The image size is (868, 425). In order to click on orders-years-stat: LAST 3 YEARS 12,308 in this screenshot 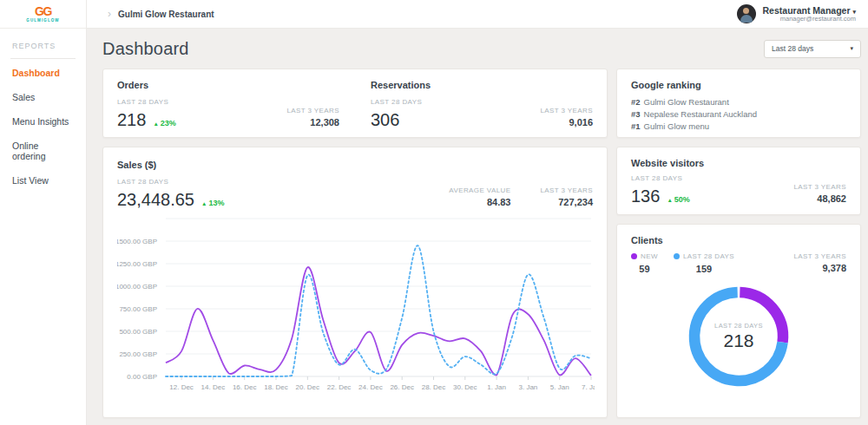, I will do `click(312, 118)`.